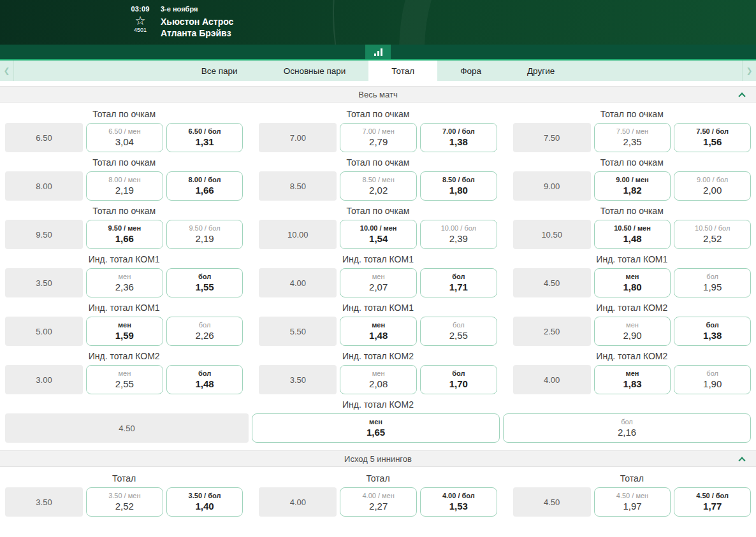  I want to click on tab-3: Тотал, so click(403, 71).